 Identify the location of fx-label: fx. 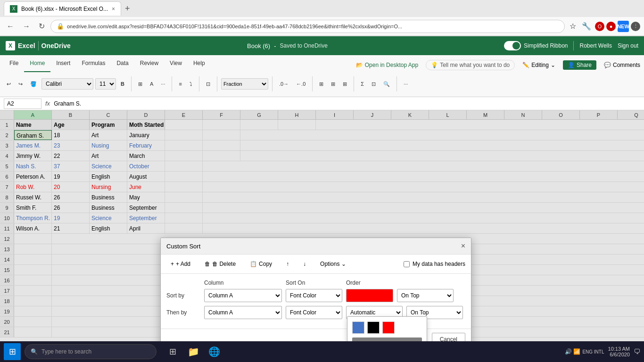
(48, 104).